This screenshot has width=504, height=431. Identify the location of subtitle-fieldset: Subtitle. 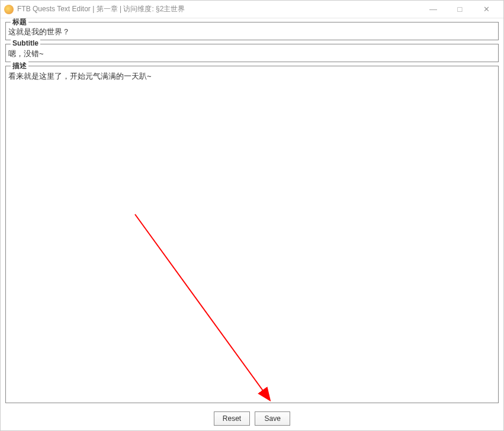
(252, 53).